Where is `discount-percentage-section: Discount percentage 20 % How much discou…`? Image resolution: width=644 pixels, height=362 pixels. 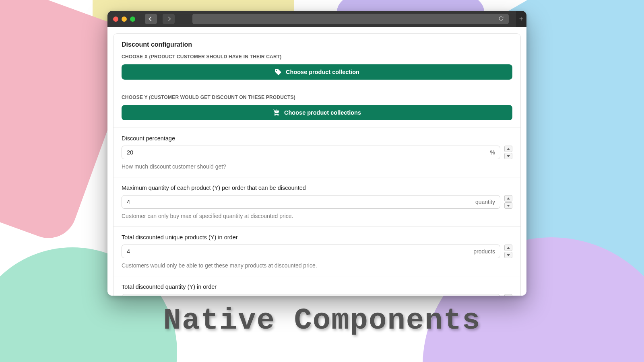
discount-percentage-section: Discount percentage 20 % How much discou… is located at coordinates (317, 152).